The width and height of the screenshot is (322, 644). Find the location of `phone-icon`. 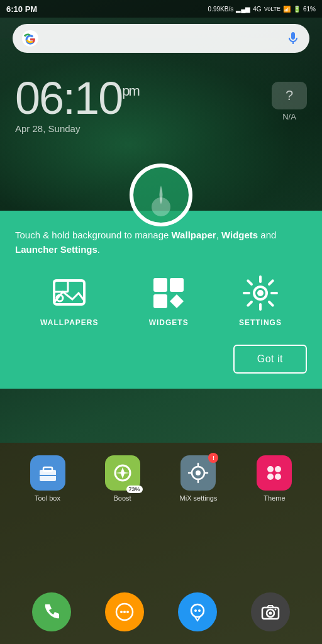

phone-icon is located at coordinates (52, 612).